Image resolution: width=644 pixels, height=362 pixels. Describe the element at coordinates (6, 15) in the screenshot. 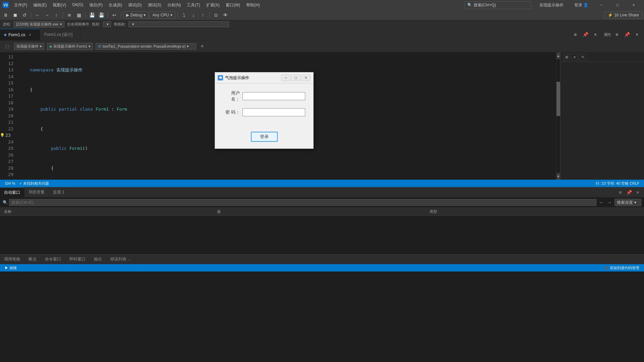

I see `pause-button: ⏸` at that location.